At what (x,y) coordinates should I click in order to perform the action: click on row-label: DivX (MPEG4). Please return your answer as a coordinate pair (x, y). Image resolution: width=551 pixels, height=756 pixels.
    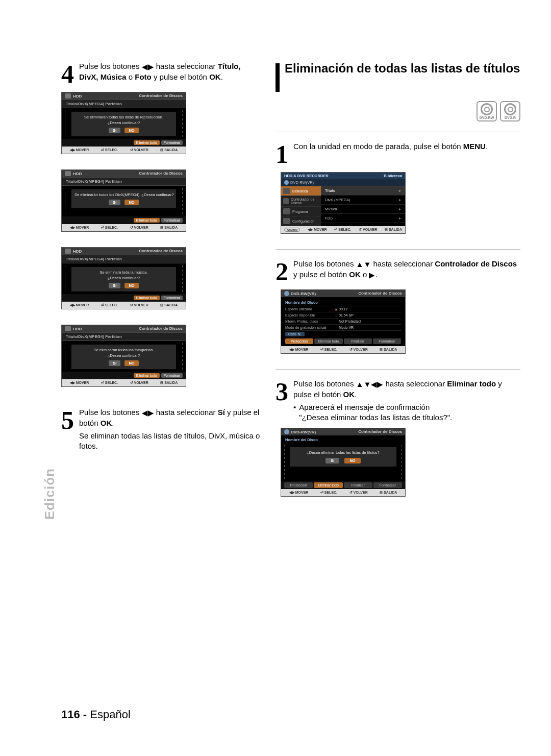
    Looking at the image, I should click on (338, 200).